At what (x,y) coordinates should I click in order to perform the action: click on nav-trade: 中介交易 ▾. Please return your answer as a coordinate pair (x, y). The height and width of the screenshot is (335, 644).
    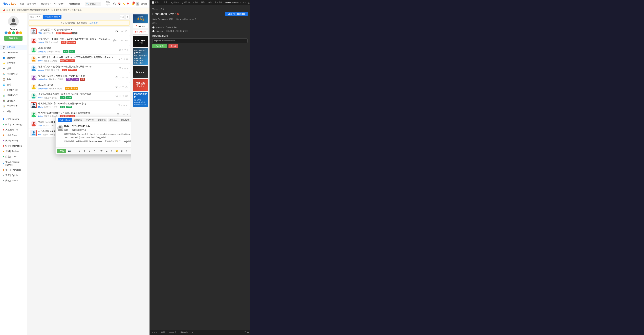
    Looking at the image, I should click on (59, 4).